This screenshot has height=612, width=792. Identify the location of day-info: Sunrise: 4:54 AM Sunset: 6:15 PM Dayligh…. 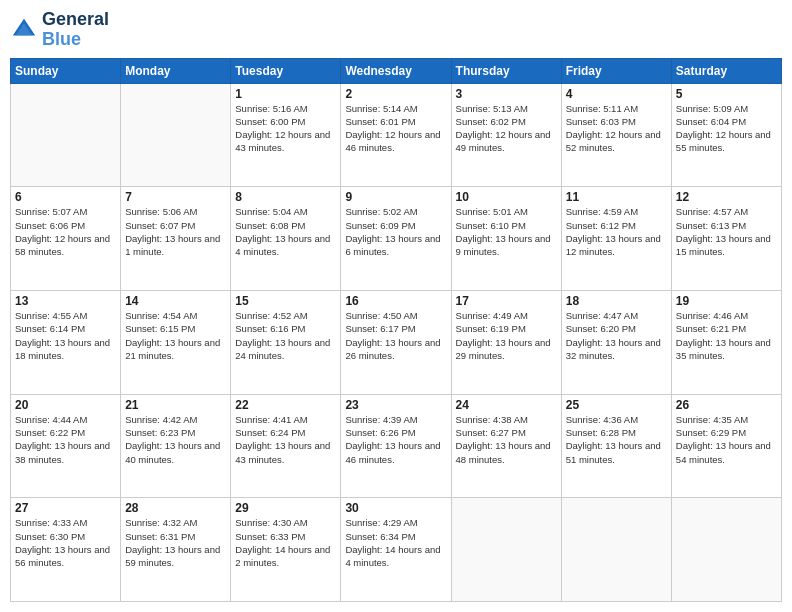
(176, 336).